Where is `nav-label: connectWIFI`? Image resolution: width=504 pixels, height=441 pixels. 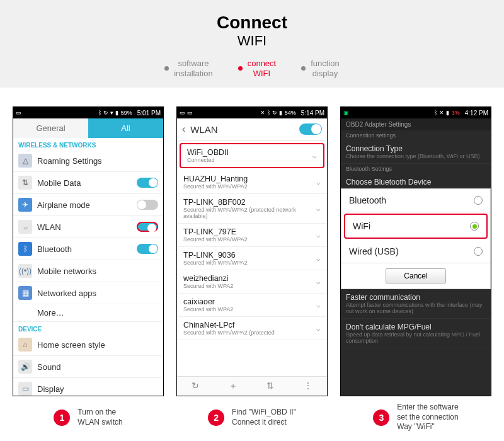 nav-label: connectWIFI is located at coordinates (262, 68).